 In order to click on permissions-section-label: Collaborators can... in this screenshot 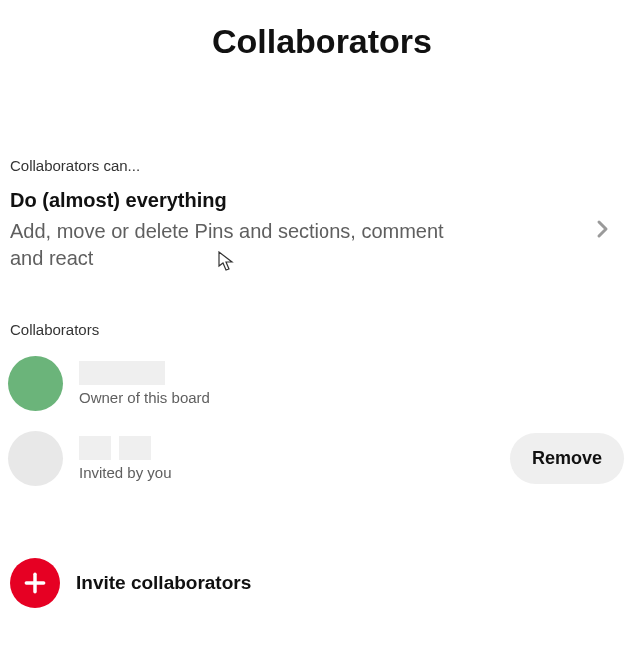, I will do `click(322, 166)`.